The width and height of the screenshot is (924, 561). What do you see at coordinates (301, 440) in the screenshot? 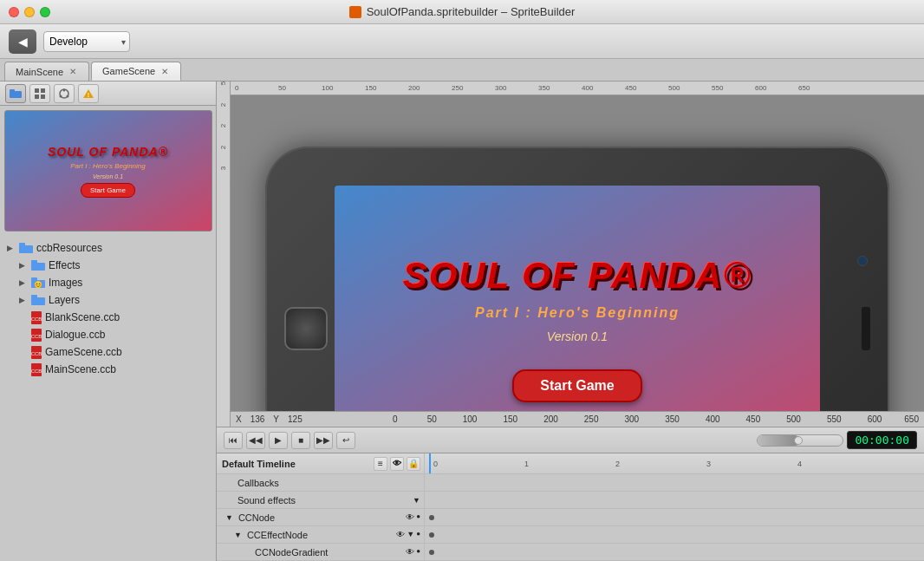
I see `timeline-stop-button: ■` at bounding box center [301, 440].